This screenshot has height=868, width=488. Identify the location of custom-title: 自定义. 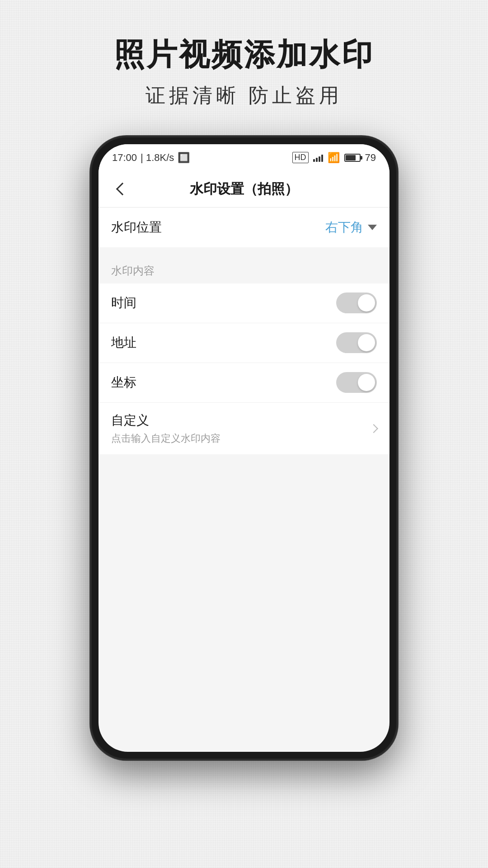
(166, 420).